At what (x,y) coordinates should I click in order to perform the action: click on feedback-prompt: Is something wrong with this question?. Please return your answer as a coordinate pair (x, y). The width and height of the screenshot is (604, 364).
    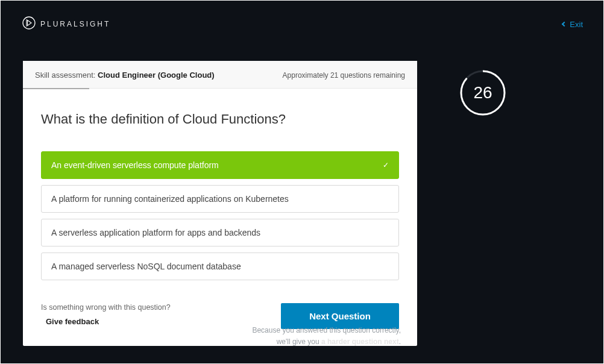
    Looking at the image, I should click on (106, 307).